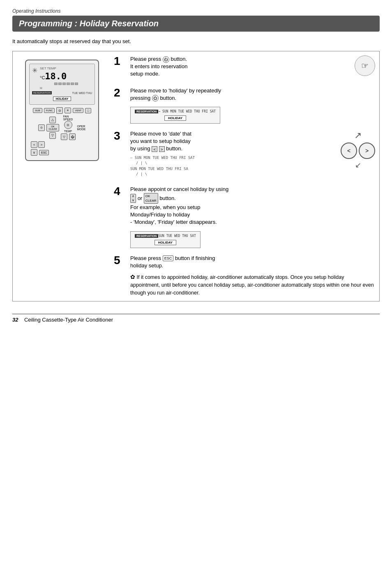 The height and width of the screenshot is (575, 392). I want to click on step-2-number: 2, so click(120, 93).